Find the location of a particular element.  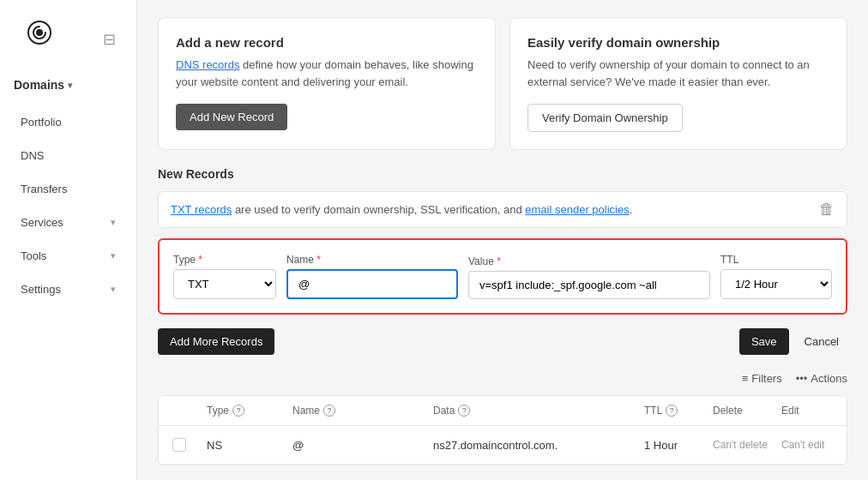

tools-chevron-icon: ▾ is located at coordinates (113, 255).